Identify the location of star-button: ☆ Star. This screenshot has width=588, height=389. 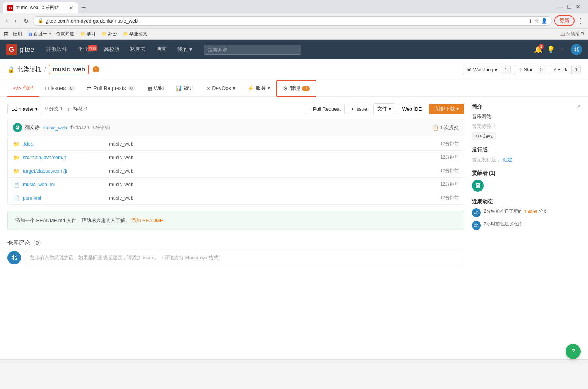
(525, 70).